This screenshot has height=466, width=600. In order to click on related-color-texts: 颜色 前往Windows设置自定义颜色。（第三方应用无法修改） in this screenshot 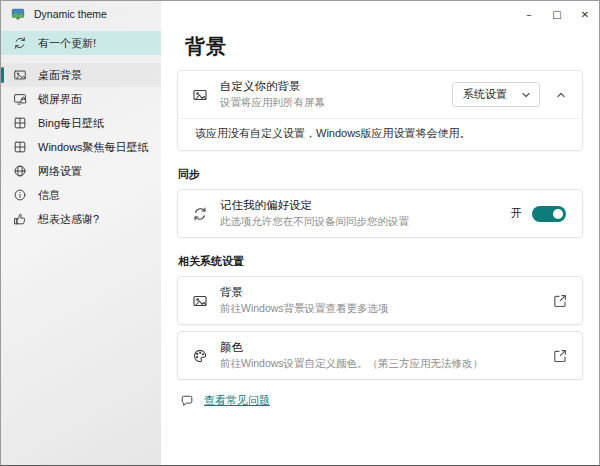, I will do `click(378, 356)`.